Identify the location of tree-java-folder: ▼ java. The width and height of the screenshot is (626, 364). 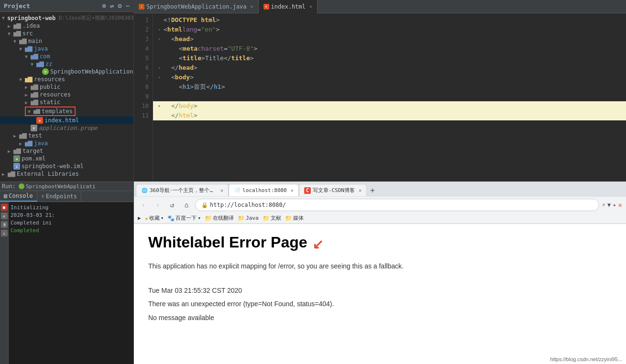
(67, 49).